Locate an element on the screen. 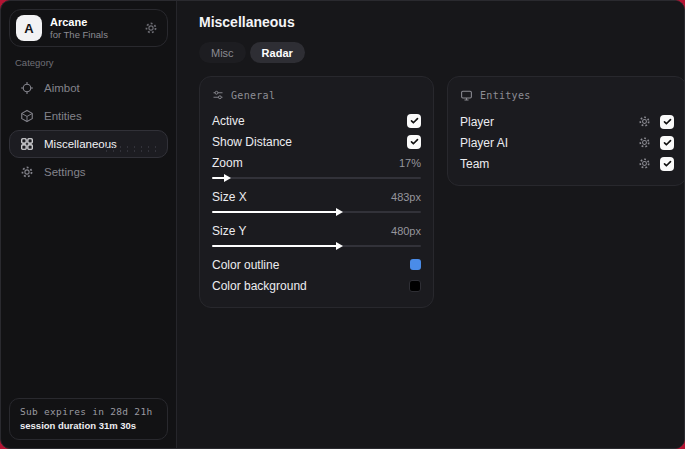 The width and height of the screenshot is (685, 449). sidebar-item-label: Entities is located at coordinates (63, 116).